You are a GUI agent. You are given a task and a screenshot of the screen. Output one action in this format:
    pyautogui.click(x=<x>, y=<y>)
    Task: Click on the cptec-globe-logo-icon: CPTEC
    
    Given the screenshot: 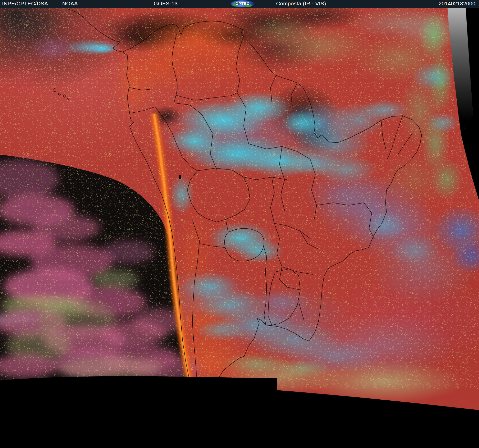 What is the action you would take?
    pyautogui.click(x=243, y=4)
    